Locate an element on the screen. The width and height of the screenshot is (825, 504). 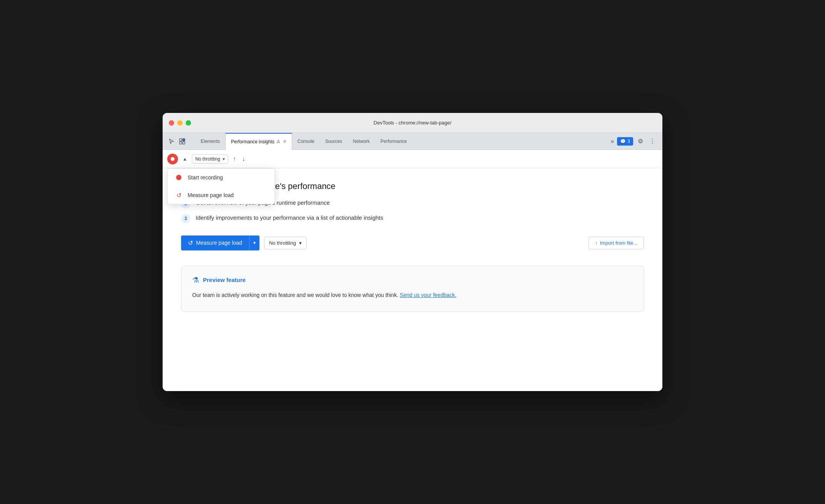
start-recording-icon is located at coordinates (179, 177).